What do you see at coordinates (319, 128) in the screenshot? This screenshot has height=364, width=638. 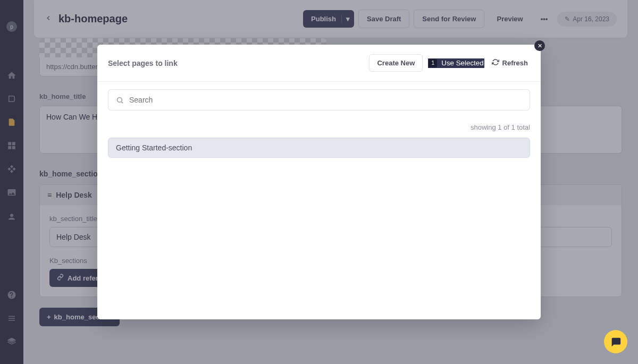 I see `results-count: showing 1 of 1 total` at bounding box center [319, 128].